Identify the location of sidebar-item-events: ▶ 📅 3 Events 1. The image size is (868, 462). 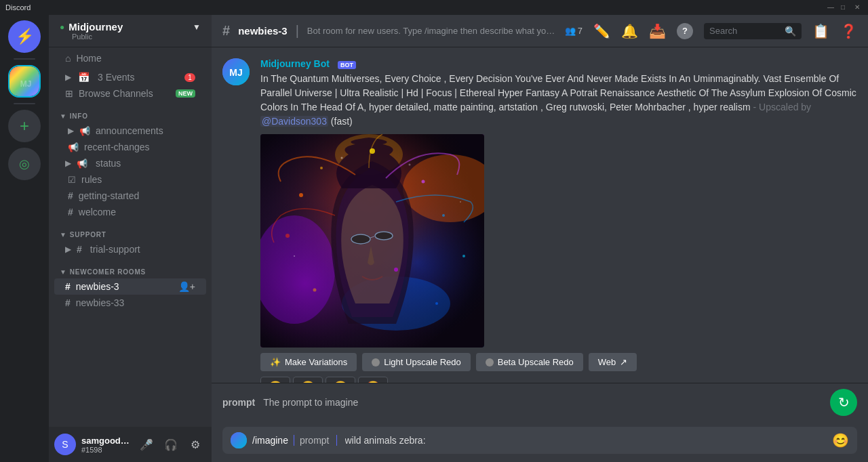
(130, 77).